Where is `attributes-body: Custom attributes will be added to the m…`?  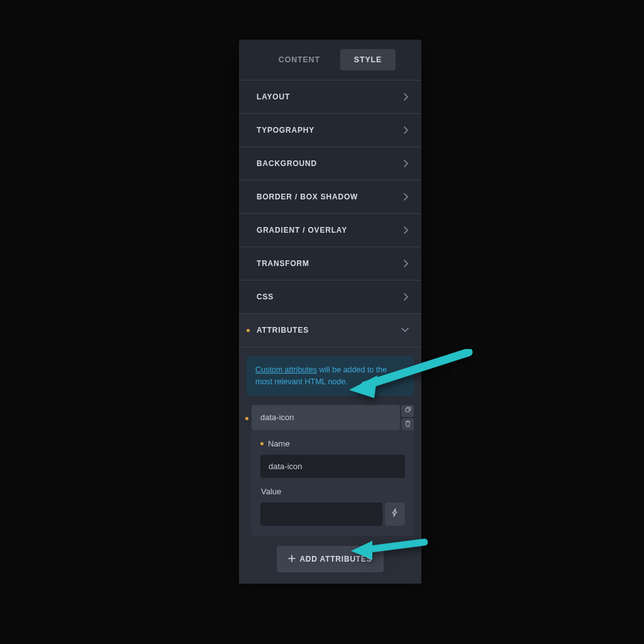 attributes-body: Custom attributes will be added to the m… is located at coordinates (330, 465).